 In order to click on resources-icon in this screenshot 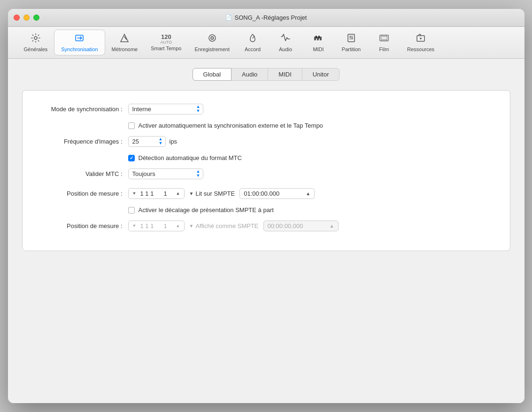, I will do `click(421, 39)`.